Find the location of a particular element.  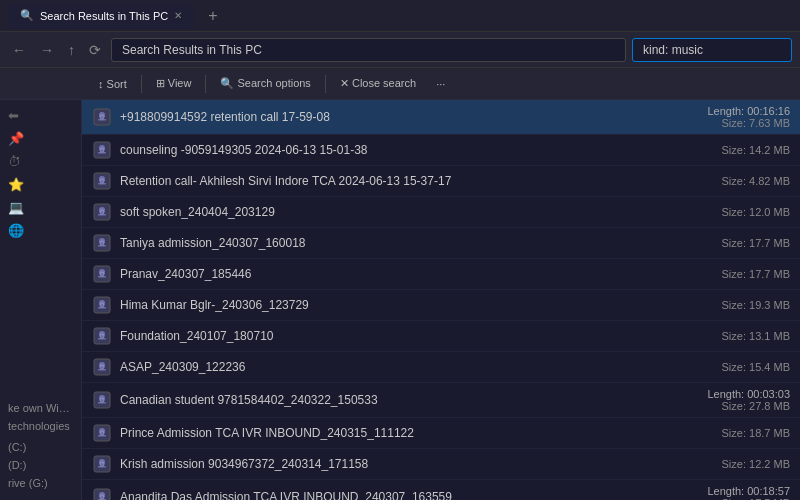

tab-close-button: ✕ is located at coordinates (178, 16).